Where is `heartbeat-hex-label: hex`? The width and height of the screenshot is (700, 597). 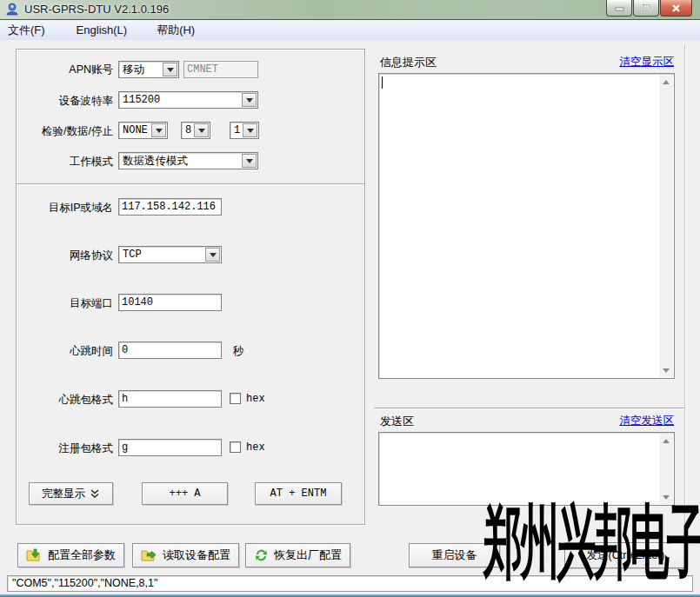
heartbeat-hex-label: hex is located at coordinates (256, 399).